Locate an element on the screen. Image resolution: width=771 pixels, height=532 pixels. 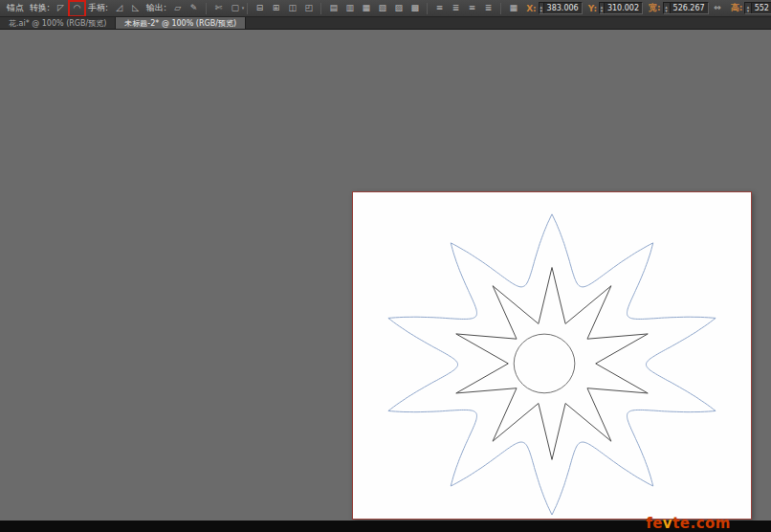
anchor-control-bar: 锚点转换:◸◠手柄:◿◺输出:▱✎✄▢▾⊟⊞◫◰▤▥▦▧▨▩≡≣≡≣▦X:▴▾3… is located at coordinates (386, 9).